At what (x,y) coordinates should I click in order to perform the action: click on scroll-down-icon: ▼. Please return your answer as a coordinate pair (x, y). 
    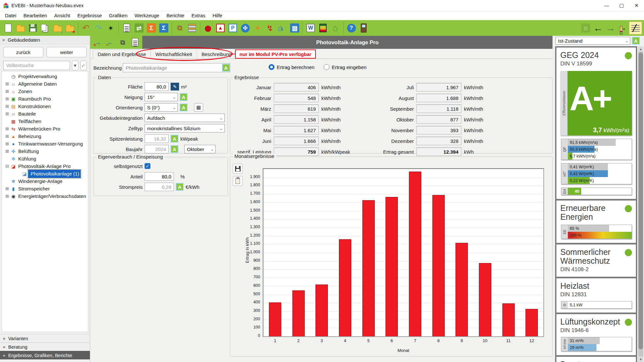
    Looking at the image, I should click on (641, 359).